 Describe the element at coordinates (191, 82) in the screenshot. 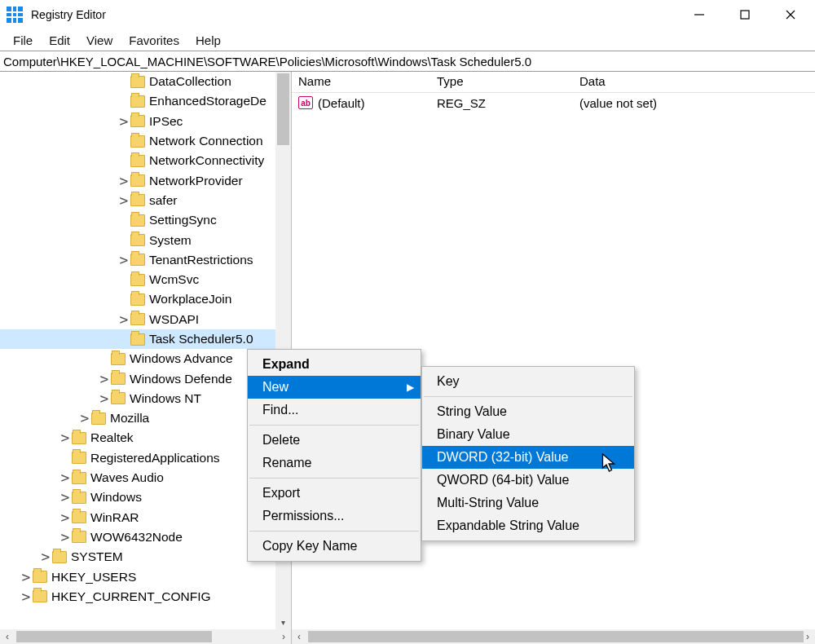

I see `tree-item-label: DataCollection` at that location.